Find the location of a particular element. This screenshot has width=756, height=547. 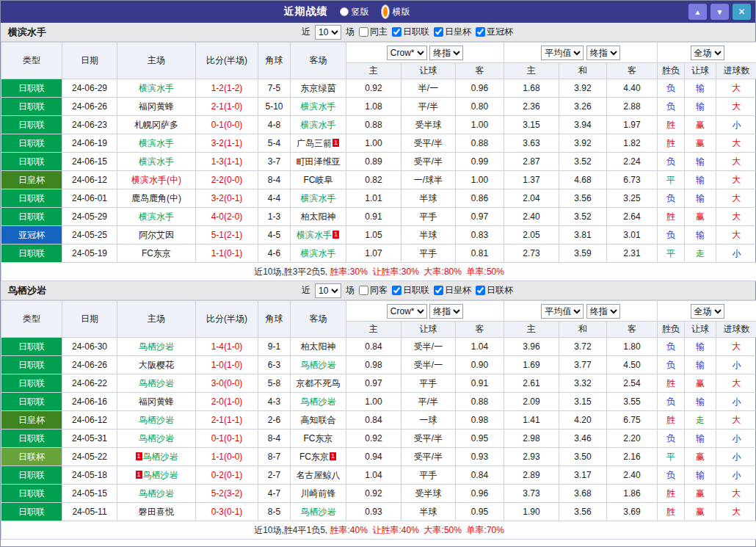

layout-radio-horizontal: 横版 is located at coordinates (396, 12).